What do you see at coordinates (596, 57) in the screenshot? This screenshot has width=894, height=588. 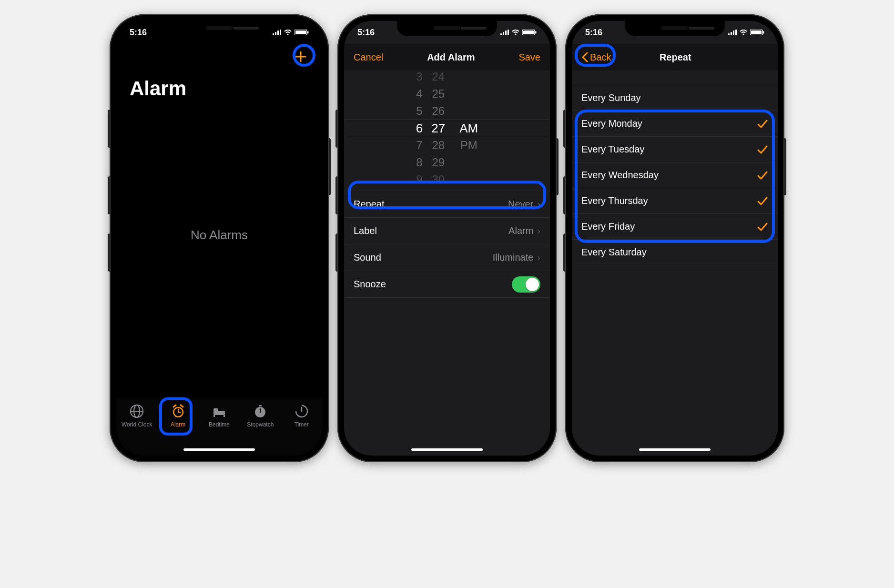 I see `back-button: Back` at bounding box center [596, 57].